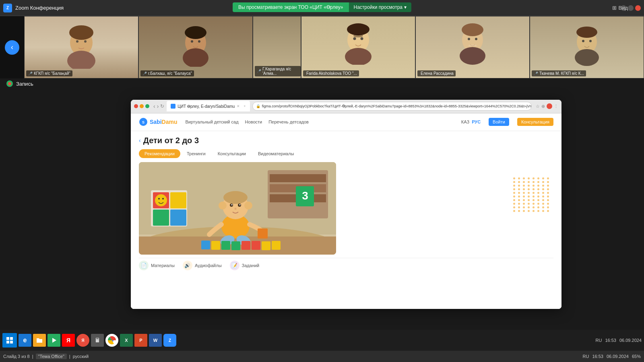 The image size is (644, 362). Describe the element at coordinates (136, 106) in the screenshot. I see `browser-close` at that location.